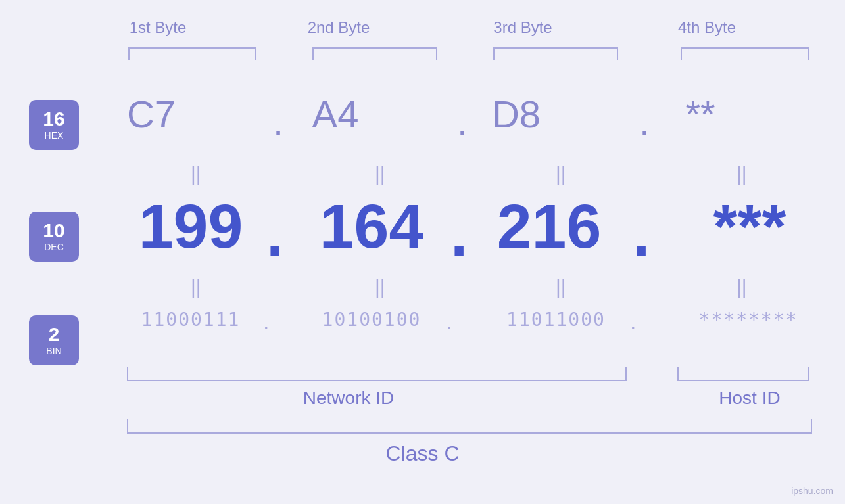 The width and height of the screenshot is (845, 504). I want to click on watermark: ipshu.com, so click(812, 491).